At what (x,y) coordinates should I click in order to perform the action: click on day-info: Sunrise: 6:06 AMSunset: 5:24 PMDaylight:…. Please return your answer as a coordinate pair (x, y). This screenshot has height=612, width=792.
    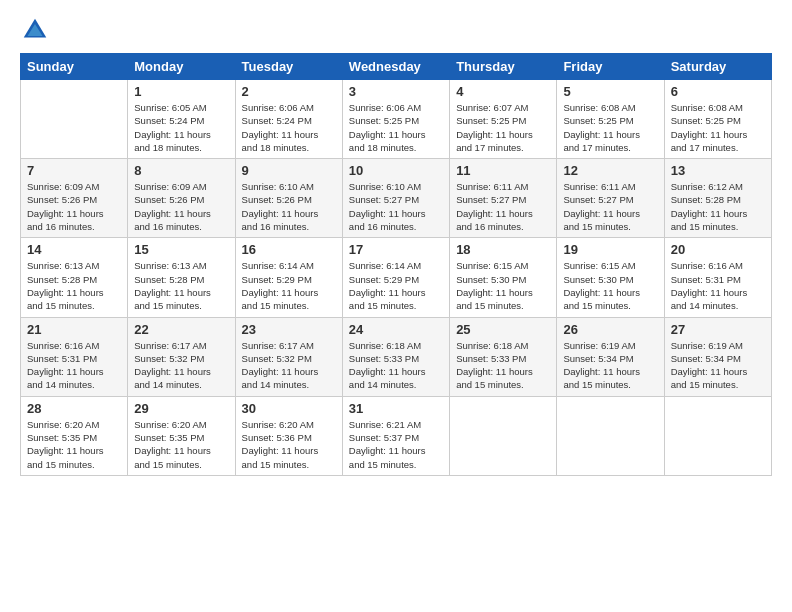
    Looking at the image, I should click on (289, 128).